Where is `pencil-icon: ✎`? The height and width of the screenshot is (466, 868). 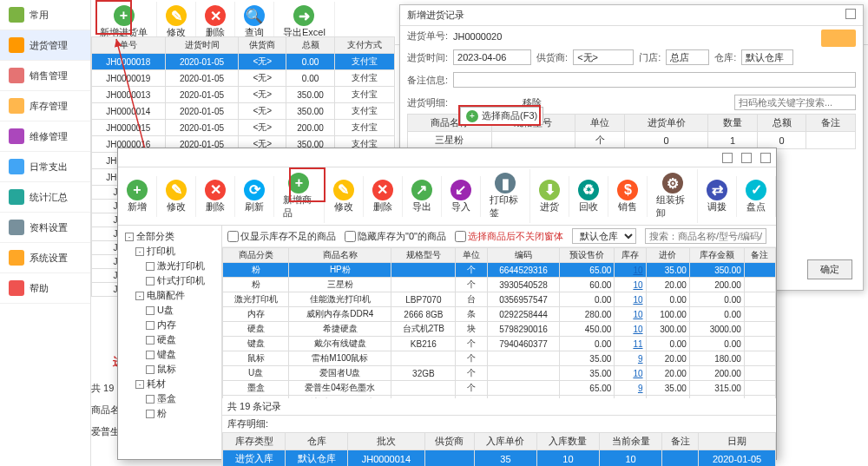
pencil-icon: ✎ is located at coordinates (176, 190).